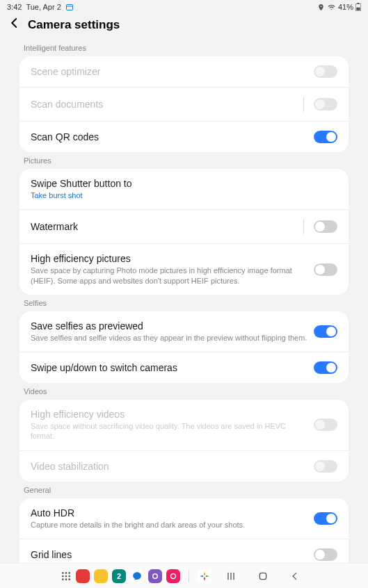 The height and width of the screenshot is (588, 368). What do you see at coordinates (14, 7) in the screenshot?
I see `status-time: 3:42` at bounding box center [14, 7].